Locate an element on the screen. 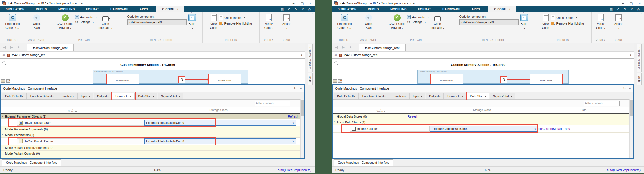 The width and height of the screenshot is (644, 174). source-cell: tricore0Counter is located at coordinates (390, 129).